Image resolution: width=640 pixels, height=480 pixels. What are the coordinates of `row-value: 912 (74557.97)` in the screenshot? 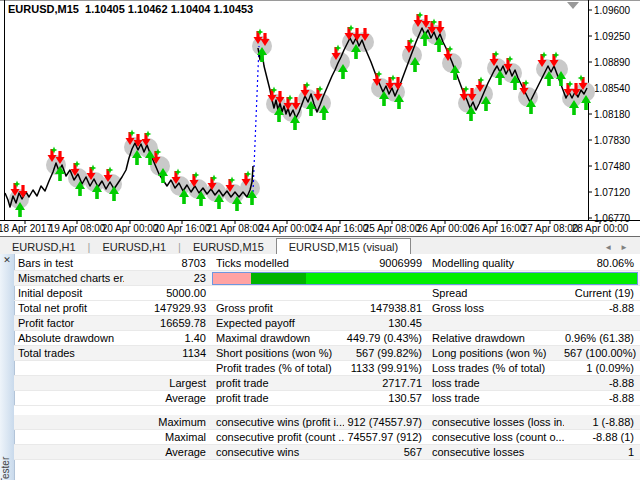 It's located at (386, 422).